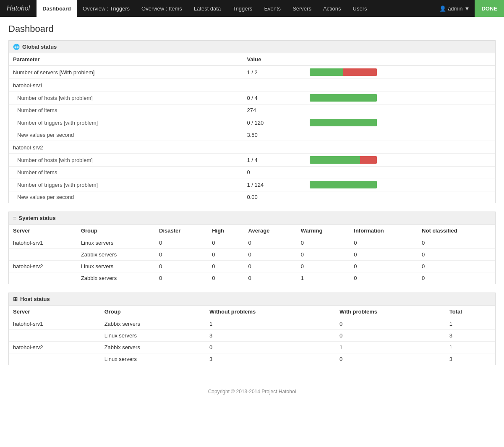  Describe the element at coordinates (323, 231) in the screenshot. I see `col-warning: Warning` at that location.